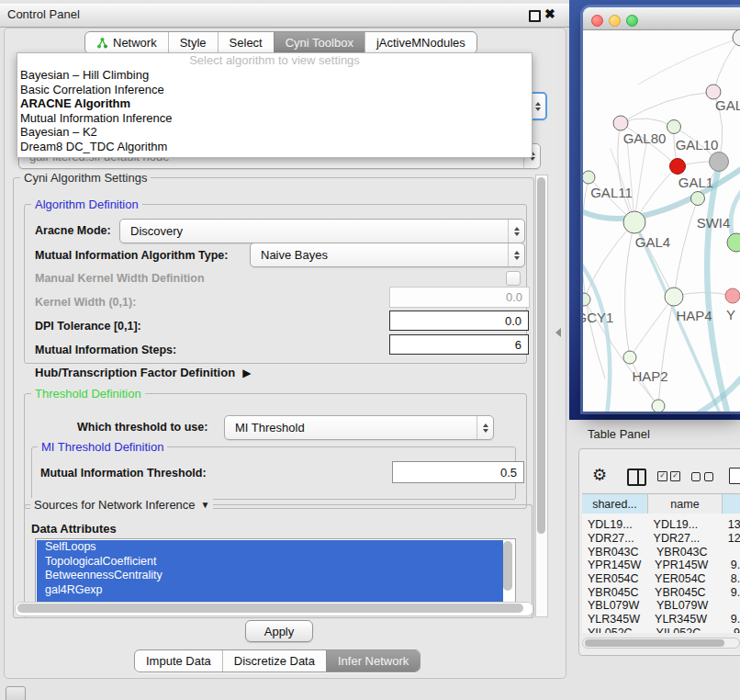 The height and width of the screenshot is (700, 740). Describe the element at coordinates (459, 298) in the screenshot. I see `kernel-width-field: 0.0` at that location.